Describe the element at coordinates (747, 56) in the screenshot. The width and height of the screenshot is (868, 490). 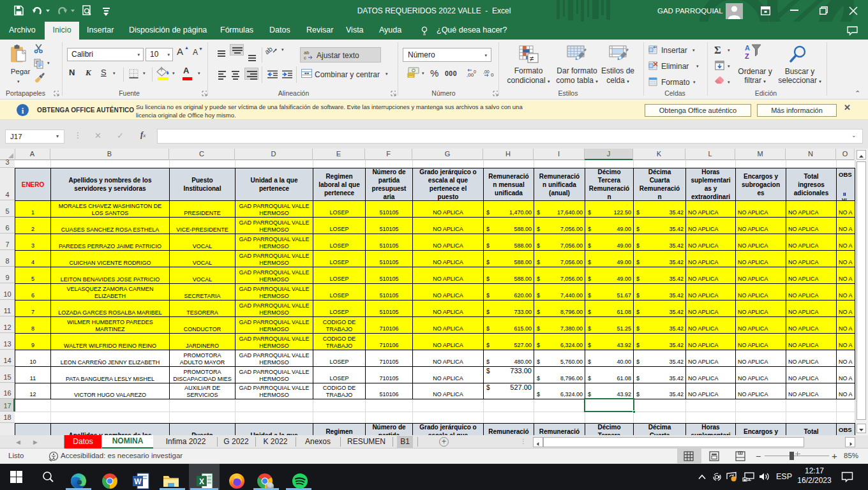
I see `svg-text: Z` at that location.